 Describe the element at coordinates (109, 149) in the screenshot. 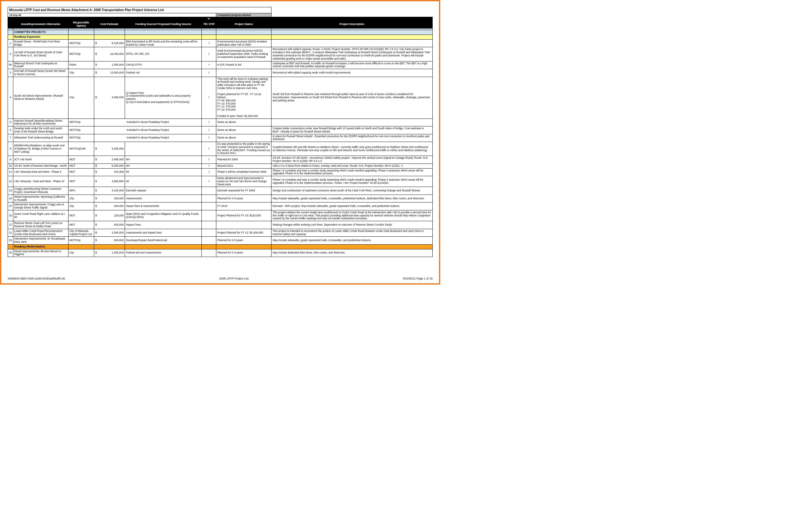

I see `row-cost: $2,200,000` at that location.